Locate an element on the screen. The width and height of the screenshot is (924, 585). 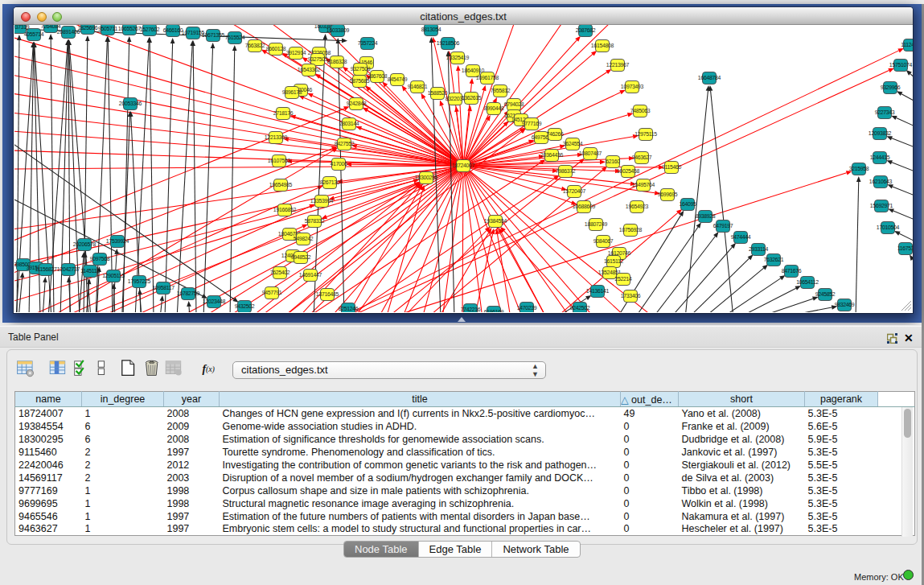
svg-text: 252214 is located at coordinates (623, 278).